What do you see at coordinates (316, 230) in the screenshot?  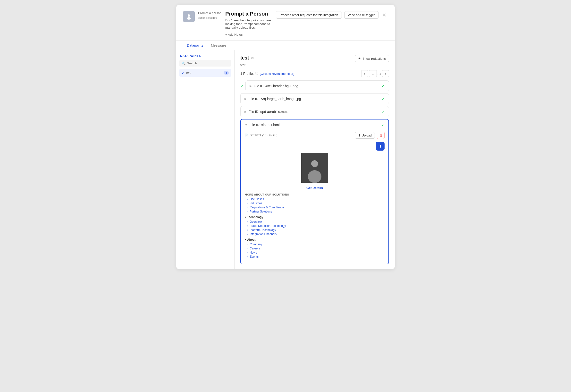 I see `solutions-platform-technology: Platform Technology` at bounding box center [316, 230].